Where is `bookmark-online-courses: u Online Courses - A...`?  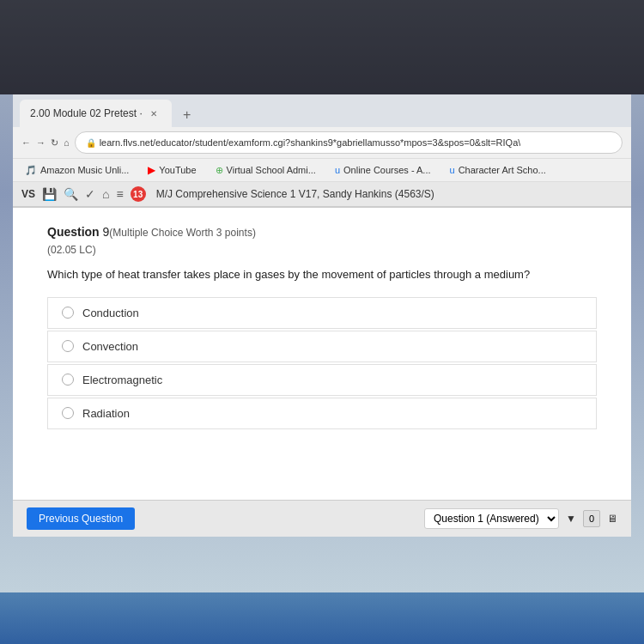 bookmark-online-courses: u Online Courses - A... is located at coordinates (383, 170).